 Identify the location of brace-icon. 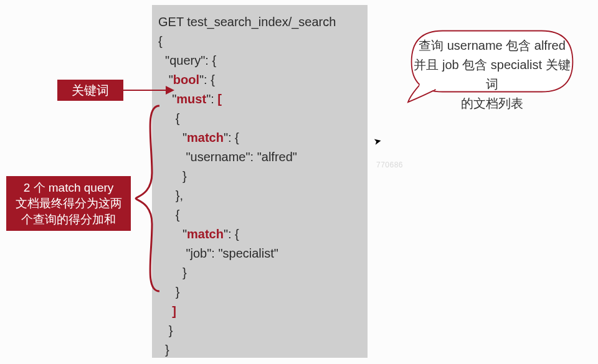
(146, 198).